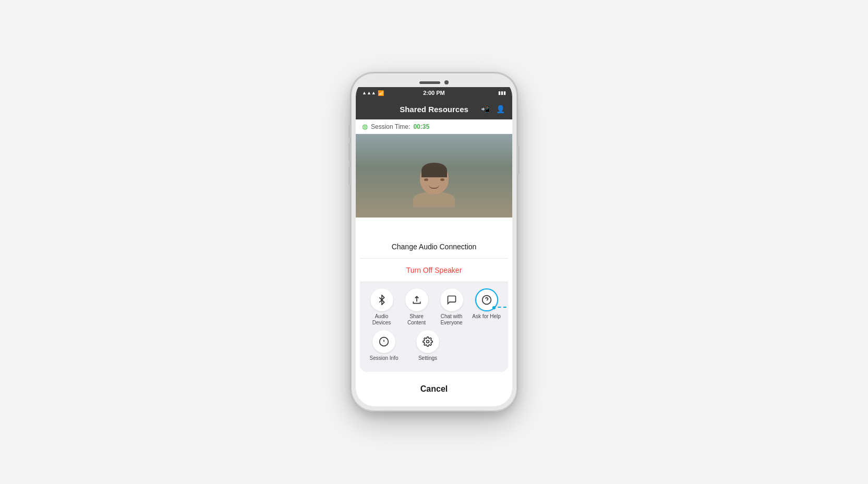 The height and width of the screenshot is (484, 868). I want to click on nav-icons: 📲 👤, so click(493, 109).